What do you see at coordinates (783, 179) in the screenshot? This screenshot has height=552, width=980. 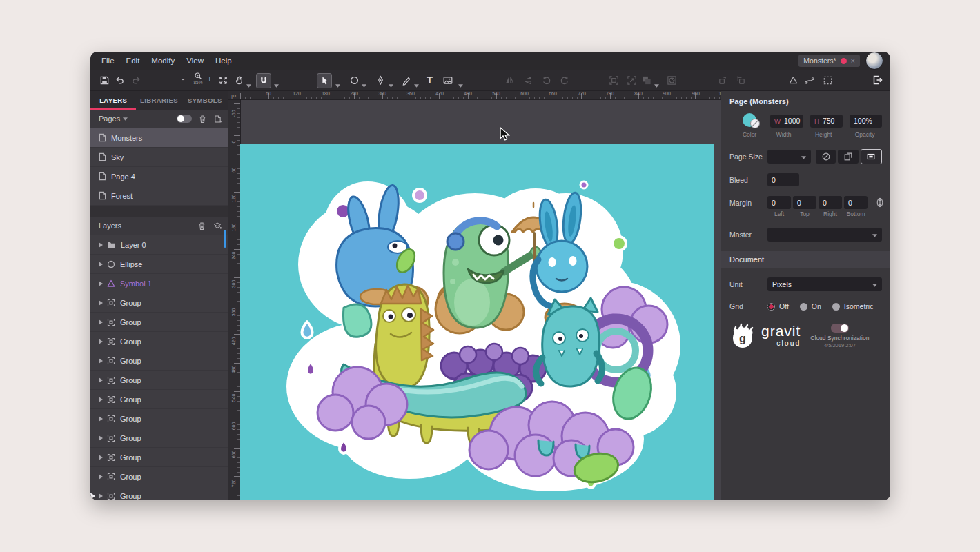 I see `bleed-input: 0` at bounding box center [783, 179].